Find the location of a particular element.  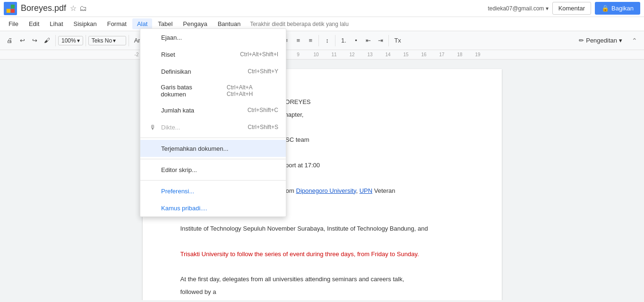

menu-file: File is located at coordinates (13, 24).